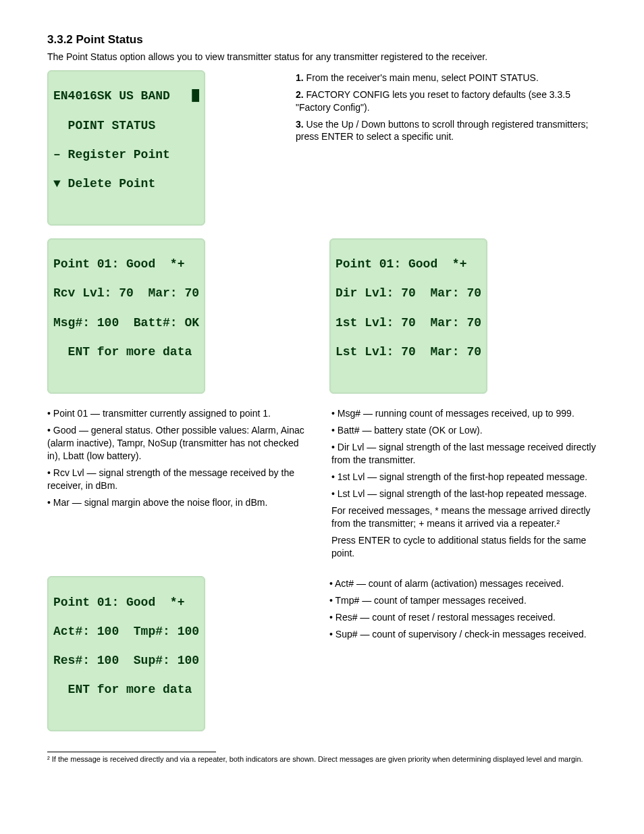 The image size is (644, 834). I want to click on counts-bullet-1: Act# — count of alarm (activation) messa…, so click(450, 583).